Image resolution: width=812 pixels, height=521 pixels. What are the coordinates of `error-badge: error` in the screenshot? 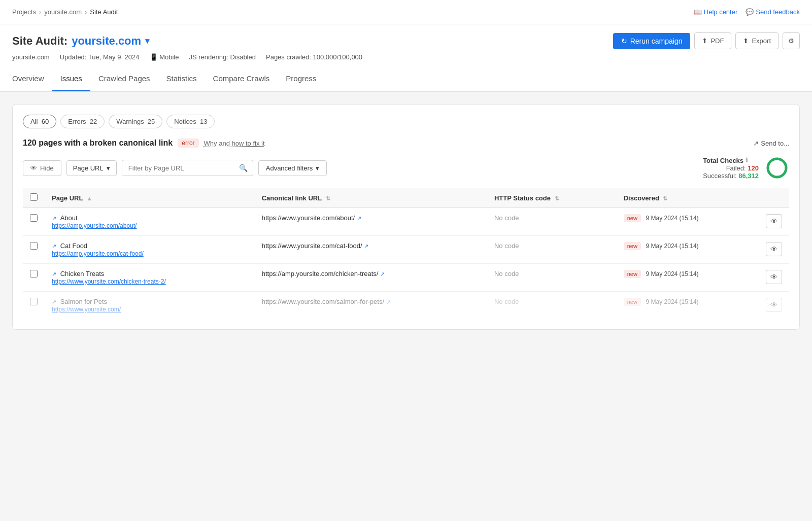 It's located at (188, 143).